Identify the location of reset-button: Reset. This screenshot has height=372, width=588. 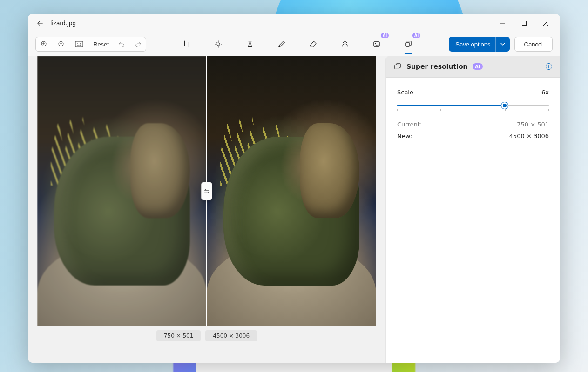
(101, 44).